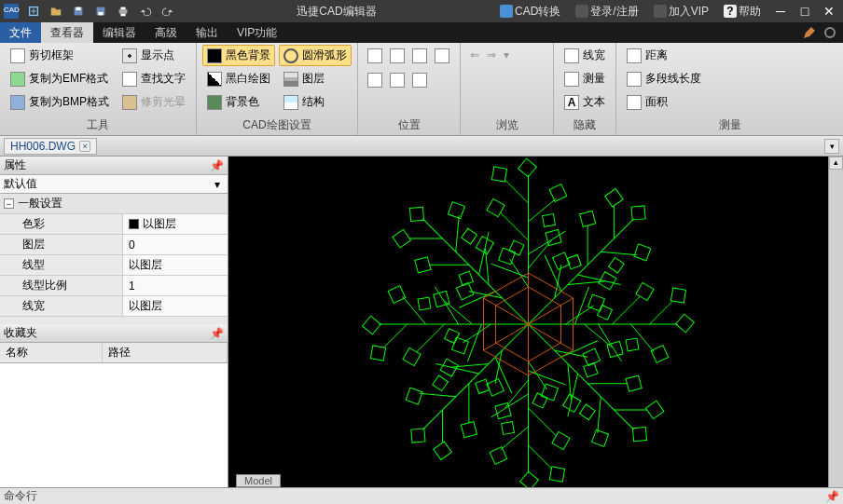 This screenshot has height=504, width=843. What do you see at coordinates (207, 33) in the screenshot?
I see `tab-output: 输出` at bounding box center [207, 33].